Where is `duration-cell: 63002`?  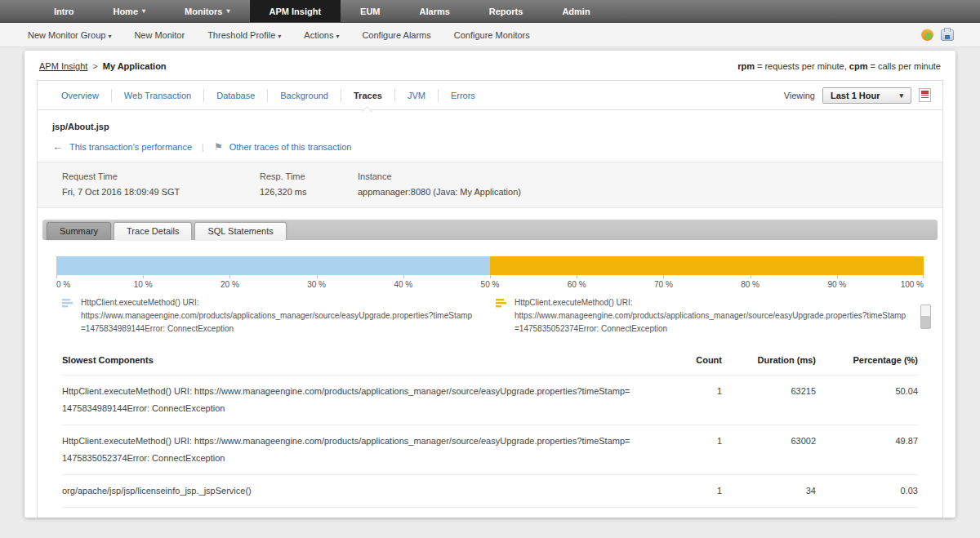
duration-cell: 63002 is located at coordinates (769, 441).